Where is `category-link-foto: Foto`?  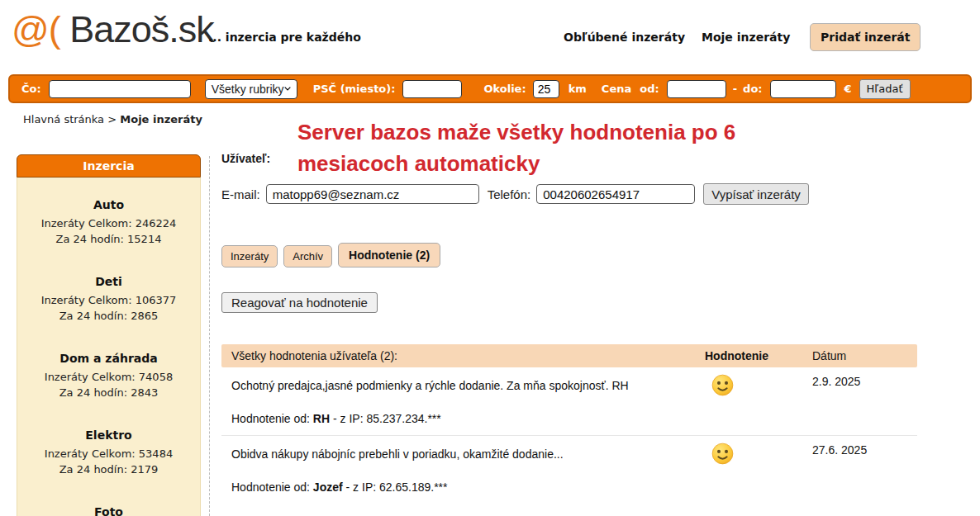
category-link-foto: Foto is located at coordinates (109, 510).